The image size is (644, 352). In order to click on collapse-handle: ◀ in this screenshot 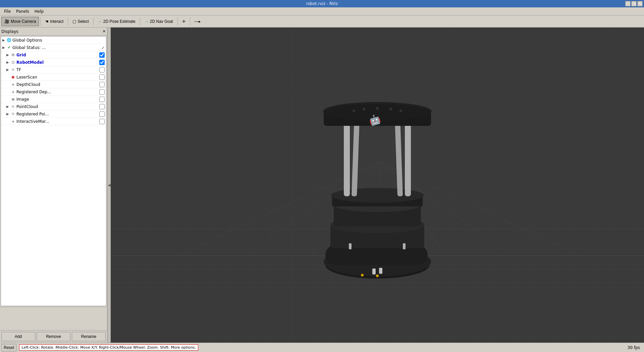, I will do `click(109, 185)`.